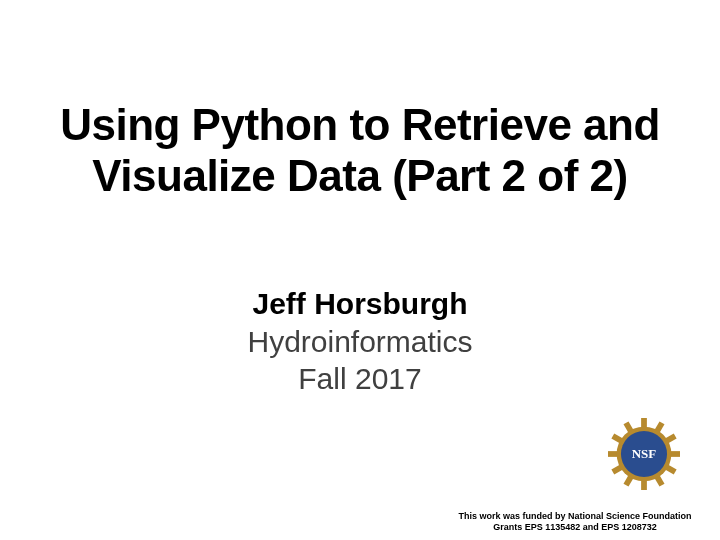 This screenshot has height=540, width=720. I want to click on svg-text: NSF, so click(644, 454).